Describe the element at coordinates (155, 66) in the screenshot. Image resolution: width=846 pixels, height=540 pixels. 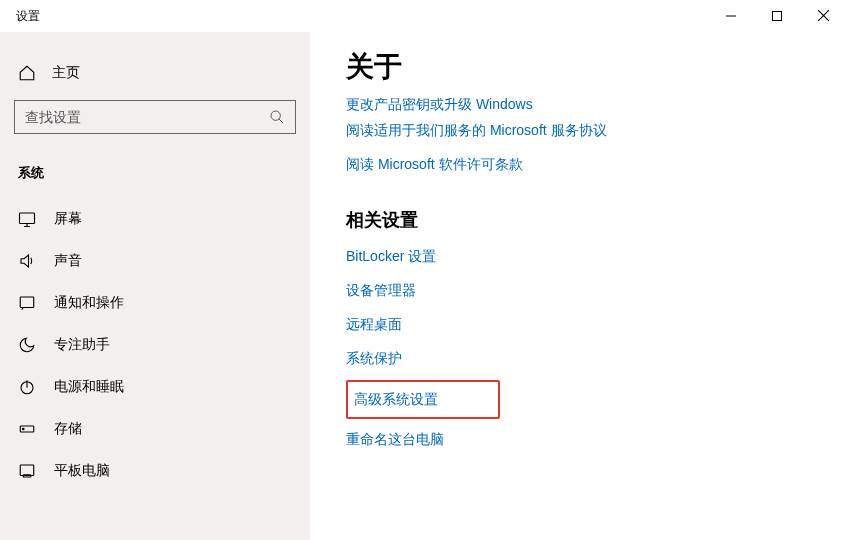
I see `home-nav: 主页` at that location.